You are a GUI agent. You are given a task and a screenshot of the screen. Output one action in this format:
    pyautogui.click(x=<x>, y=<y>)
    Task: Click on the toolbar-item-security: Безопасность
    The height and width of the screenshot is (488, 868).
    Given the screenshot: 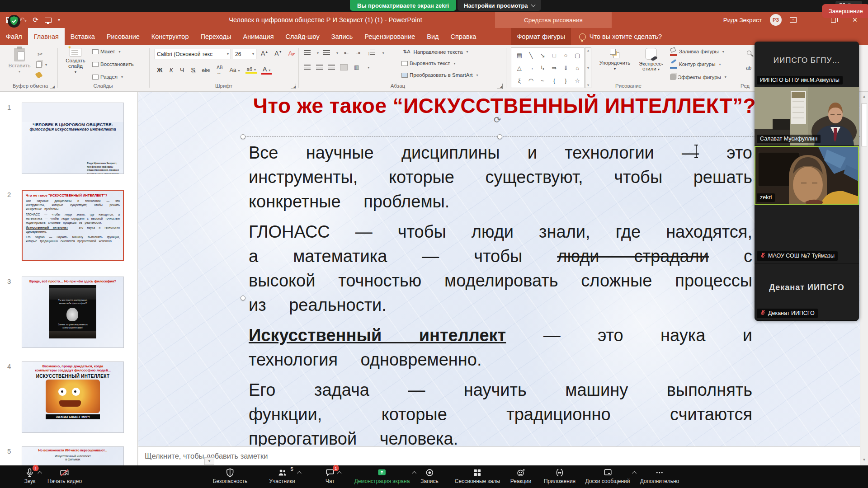 What is the action you would take?
    pyautogui.click(x=231, y=476)
    